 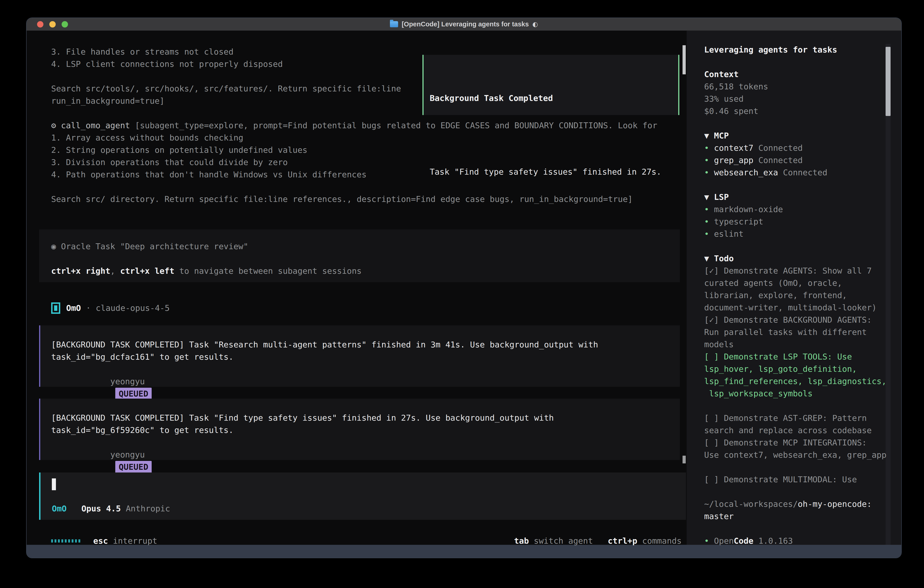 What do you see at coordinates (795, 479) in the screenshot?
I see `text-line: [ ] Demonstrate MULTIMODAL: Use` at bounding box center [795, 479].